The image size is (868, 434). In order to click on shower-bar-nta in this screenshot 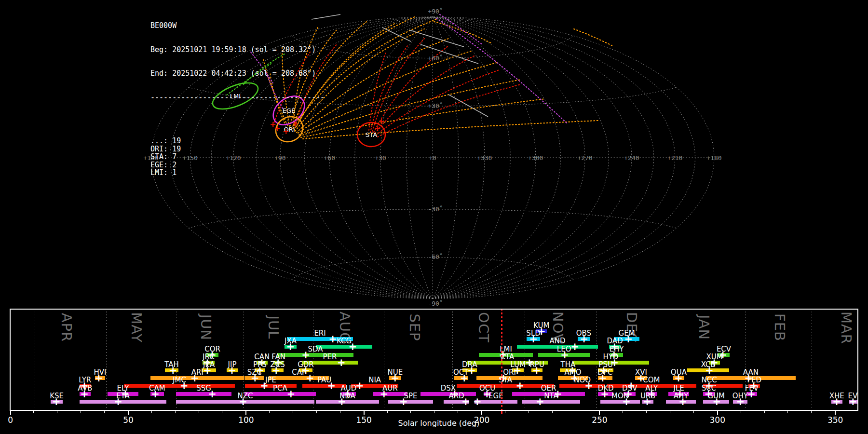, I will do `click(551, 402)`.